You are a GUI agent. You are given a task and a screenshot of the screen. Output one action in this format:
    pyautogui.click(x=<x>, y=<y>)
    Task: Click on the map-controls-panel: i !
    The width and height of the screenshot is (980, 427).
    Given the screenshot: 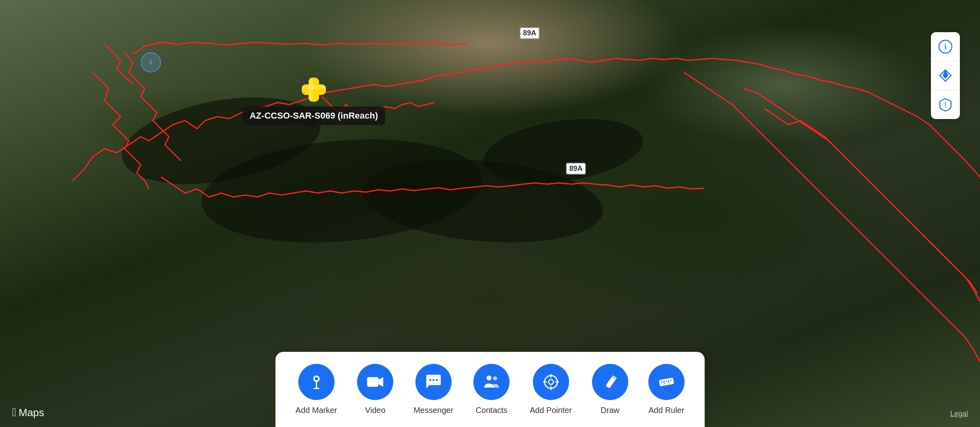 What is the action you would take?
    pyautogui.click(x=945, y=76)
    